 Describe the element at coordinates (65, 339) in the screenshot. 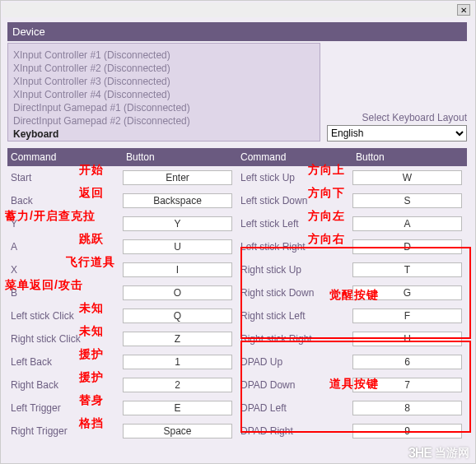

I see `left-command: Right stick Click` at that location.